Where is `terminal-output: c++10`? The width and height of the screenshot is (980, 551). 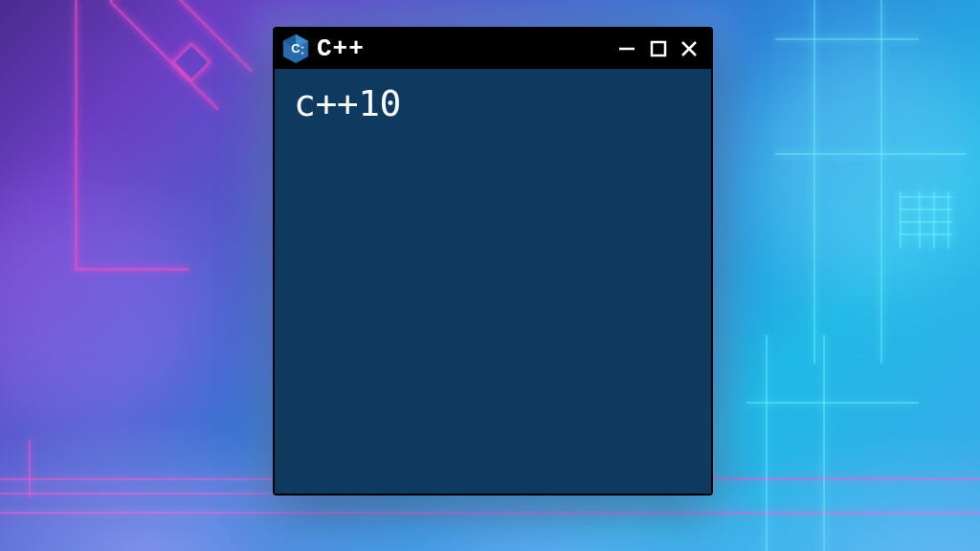
terminal-output: c++10 is located at coordinates (493, 103).